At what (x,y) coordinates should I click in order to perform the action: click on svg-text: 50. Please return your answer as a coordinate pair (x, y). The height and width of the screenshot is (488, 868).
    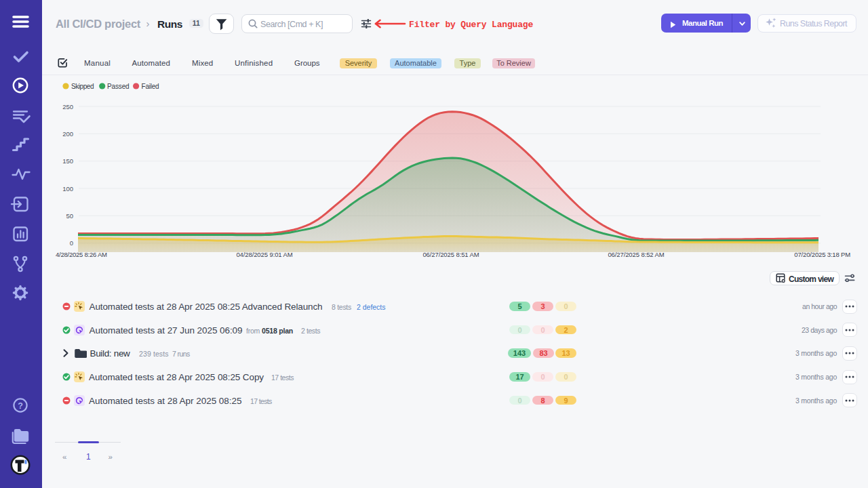
    Looking at the image, I should click on (69, 216).